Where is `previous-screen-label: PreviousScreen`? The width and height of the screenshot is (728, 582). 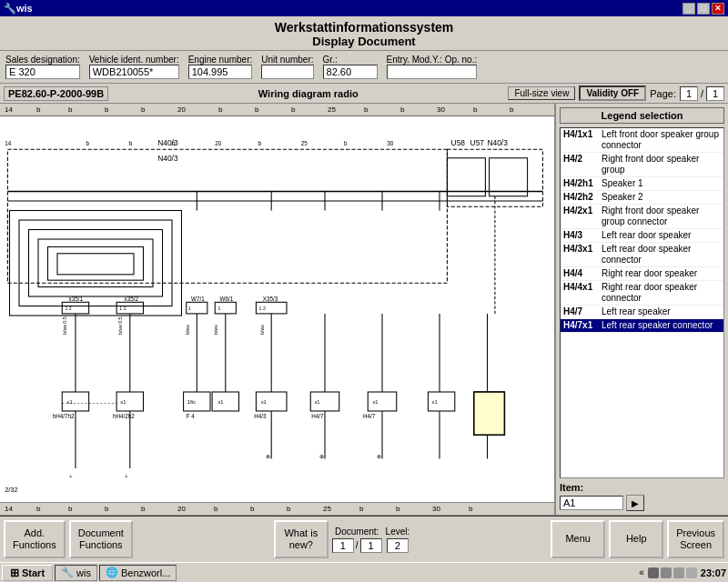 previous-screen-label: PreviousScreen is located at coordinates (695, 539).